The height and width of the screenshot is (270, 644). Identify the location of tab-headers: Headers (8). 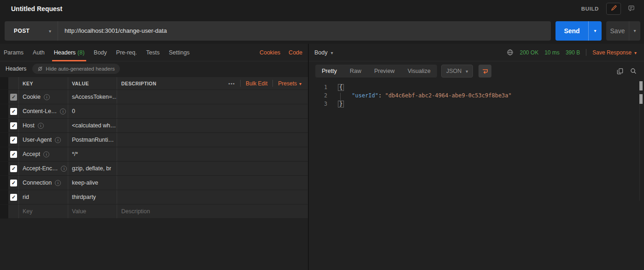
(69, 53).